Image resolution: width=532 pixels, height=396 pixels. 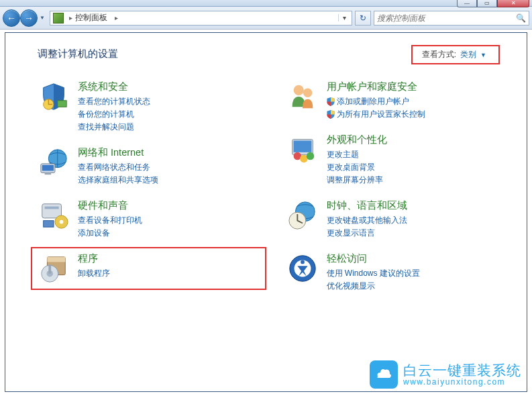 What do you see at coordinates (266, 3) in the screenshot?
I see `window-titlebar: — ▭ ✕` at bounding box center [266, 3].